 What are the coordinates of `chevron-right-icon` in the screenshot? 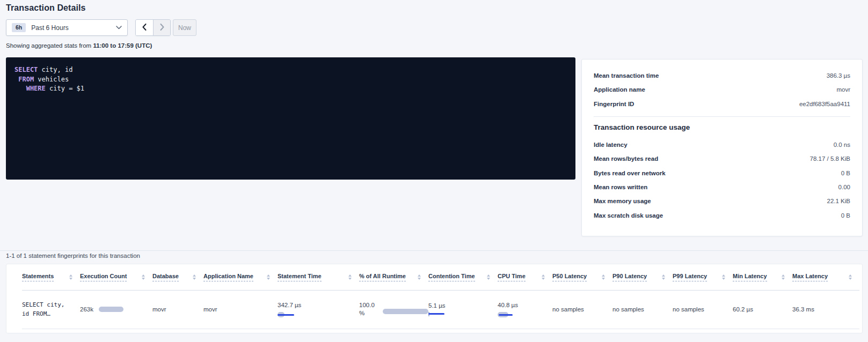 It's located at (162, 28).